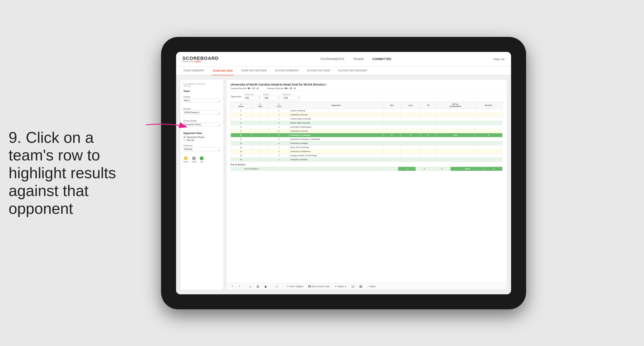 The height and width of the screenshot is (346, 644). What do you see at coordinates (344, 59) in the screenshot?
I see `top-nav: SCOREBOARD Powered by clippd TOURNAMENTS…` at bounding box center [344, 59].